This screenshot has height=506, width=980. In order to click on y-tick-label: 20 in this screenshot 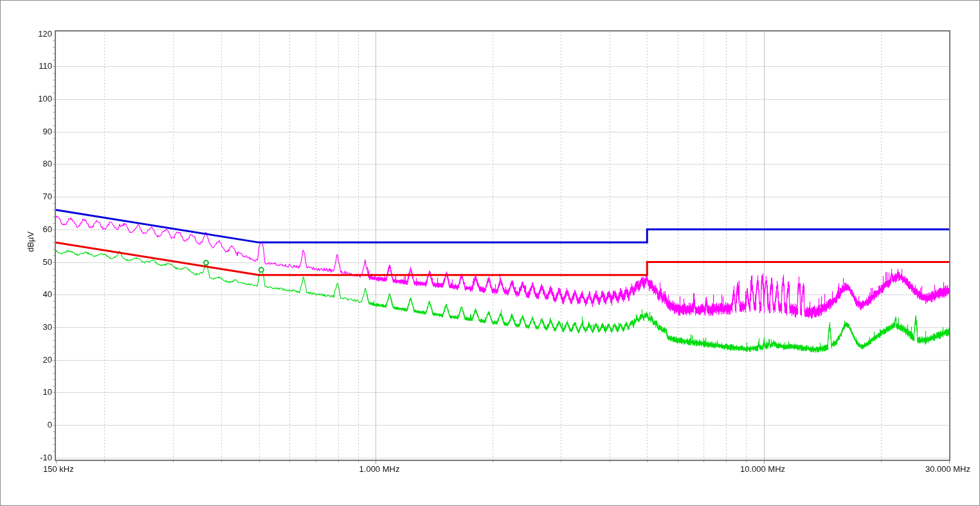, I will do `click(36, 360)`.